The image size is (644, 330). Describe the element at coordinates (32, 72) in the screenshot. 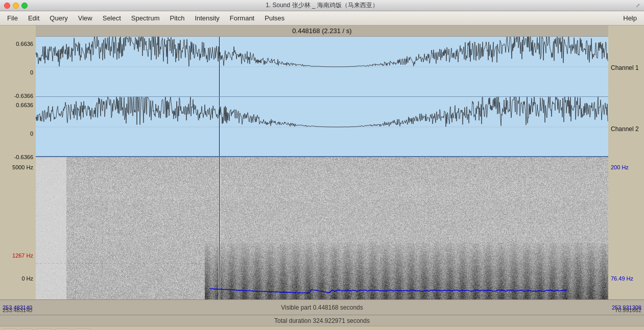

I see `ch1-zero: 0` at that location.